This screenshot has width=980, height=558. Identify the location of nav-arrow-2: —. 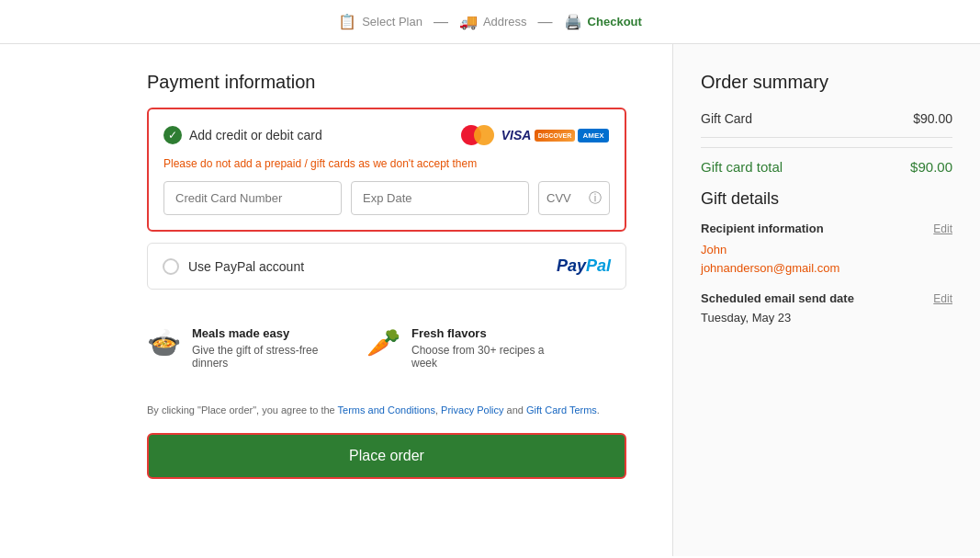
(546, 22).